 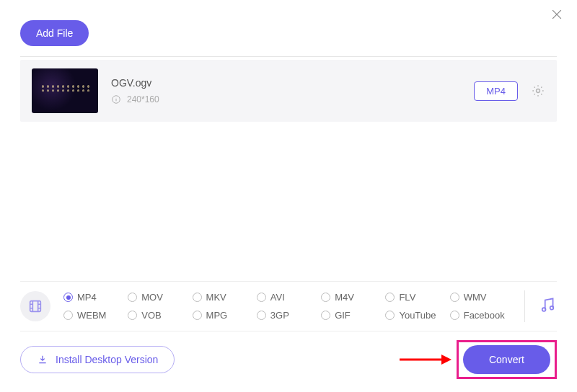 What do you see at coordinates (345, 297) in the screenshot?
I see `format-label: M4V` at bounding box center [345, 297].